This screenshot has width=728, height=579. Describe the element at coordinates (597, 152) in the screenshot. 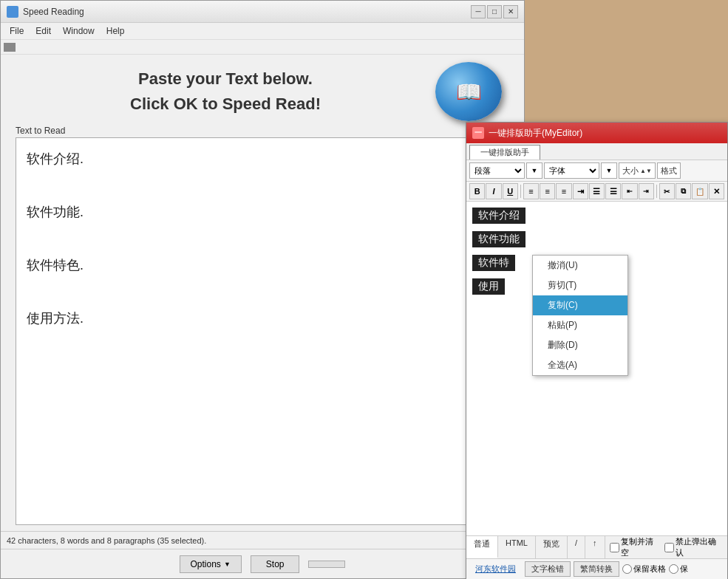

I see `myeditor-tab-bar: 一键排版助手` at that location.